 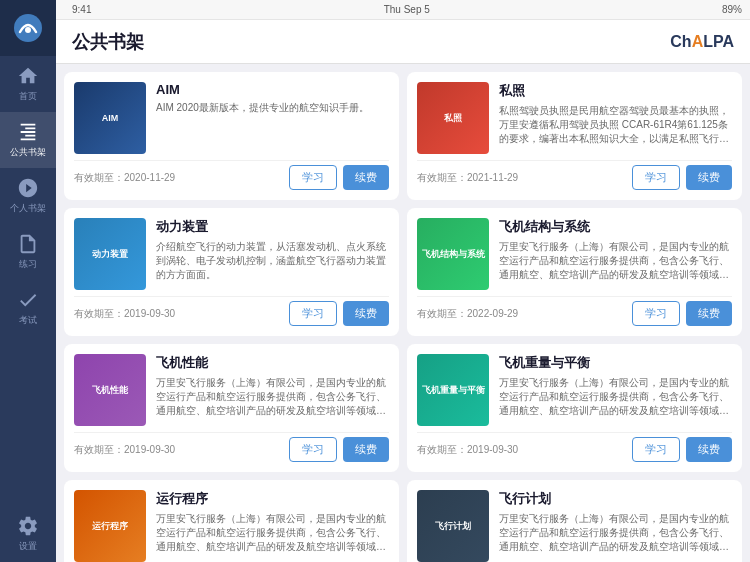 What do you see at coordinates (574, 118) in the screenshot?
I see `book-top-license: 私照 私照 私照驾驶员执照是民用航空器驾驶员最基本的执照，万里安遵循私用驾驶员执…` at bounding box center [574, 118].